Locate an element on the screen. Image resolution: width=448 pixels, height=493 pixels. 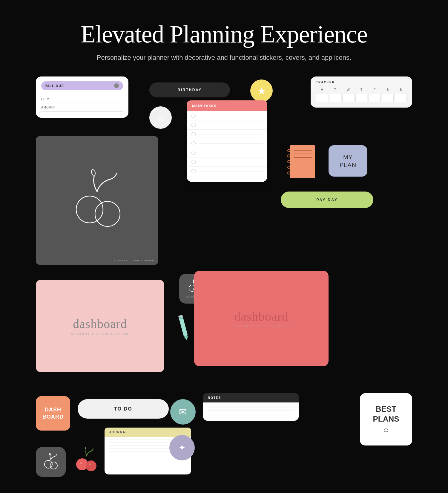
birthday-button: BIRTHDAY is located at coordinates (190, 90).